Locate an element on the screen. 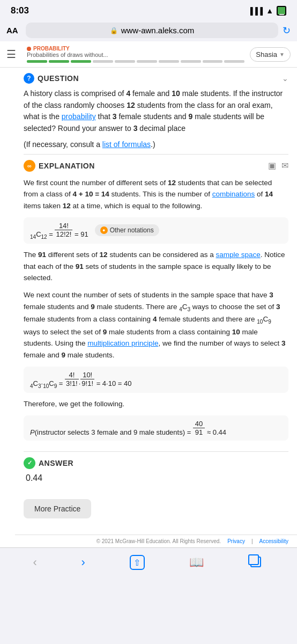  answer-value: 0.44 is located at coordinates (34, 478).